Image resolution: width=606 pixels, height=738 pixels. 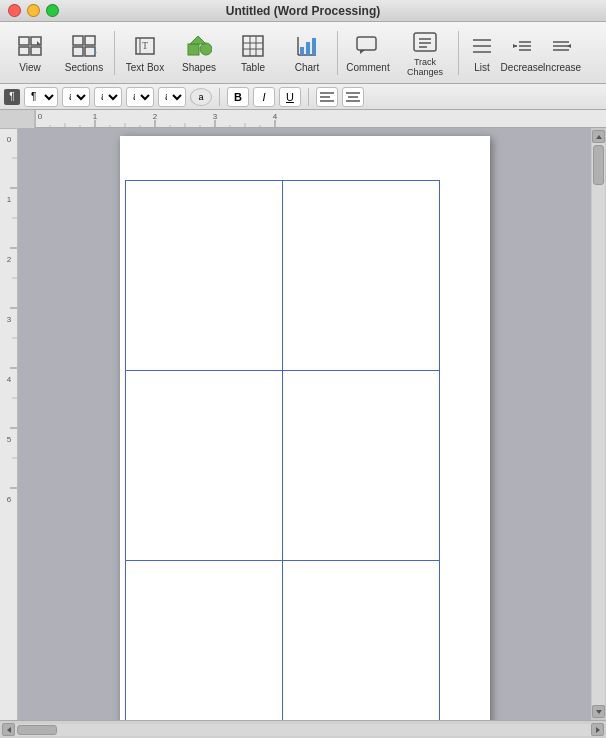 What do you see at coordinates (368, 68) in the screenshot?
I see `comment-label: Comment` at bounding box center [368, 68].